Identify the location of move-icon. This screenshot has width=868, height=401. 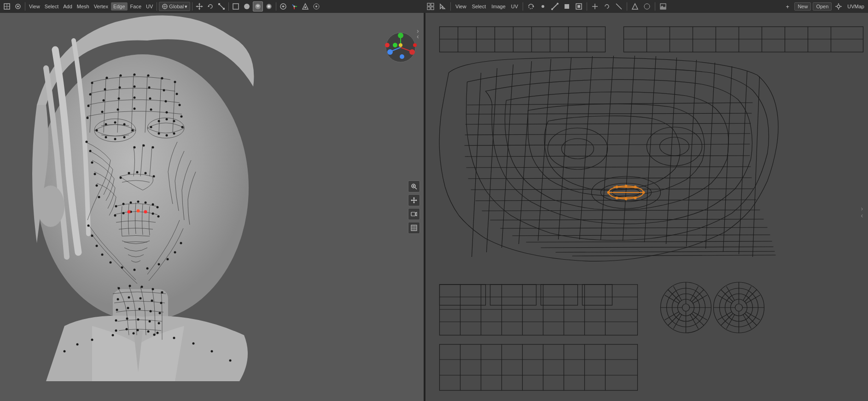
(199, 6).